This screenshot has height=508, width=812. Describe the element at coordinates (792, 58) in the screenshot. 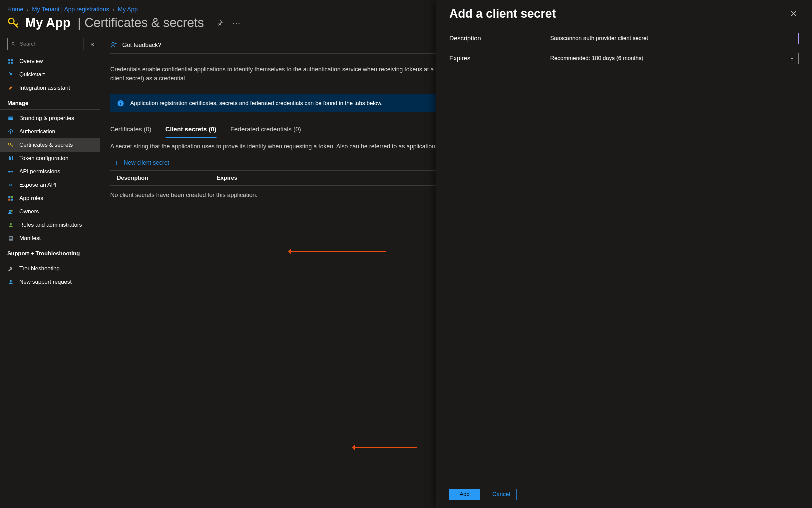

I see `chevron-down-icon` at that location.